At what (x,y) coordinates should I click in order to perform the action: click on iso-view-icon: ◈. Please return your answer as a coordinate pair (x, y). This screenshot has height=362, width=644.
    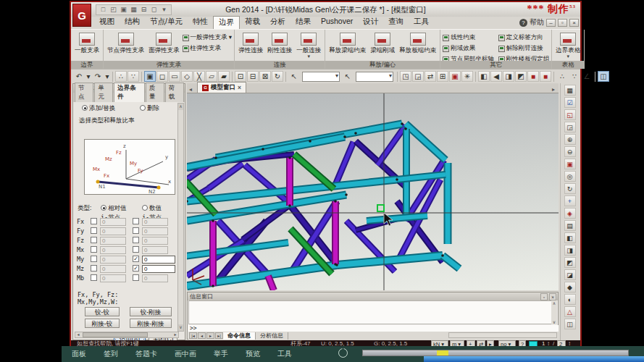
    Looking at the image, I should click on (570, 213).